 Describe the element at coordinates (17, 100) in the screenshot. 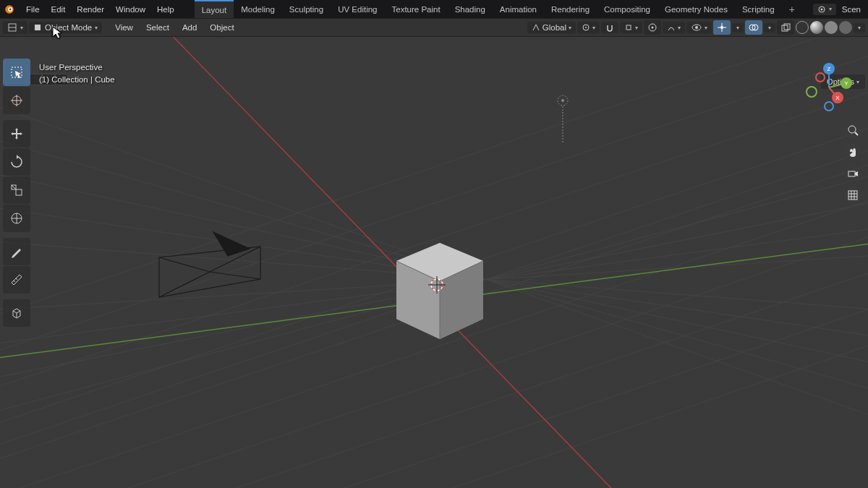

I see `cursor-tool-icon` at that location.